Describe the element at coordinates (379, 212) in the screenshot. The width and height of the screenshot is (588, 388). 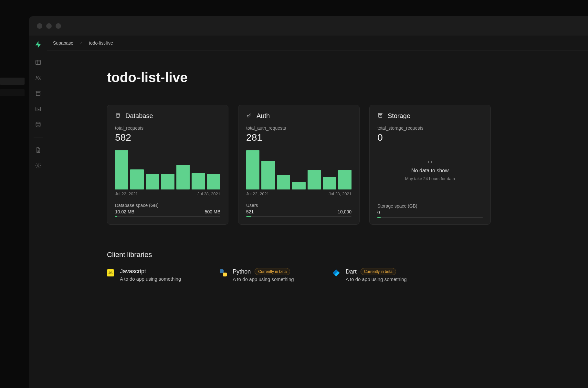
I see `footer-value-left: 0` at that location.